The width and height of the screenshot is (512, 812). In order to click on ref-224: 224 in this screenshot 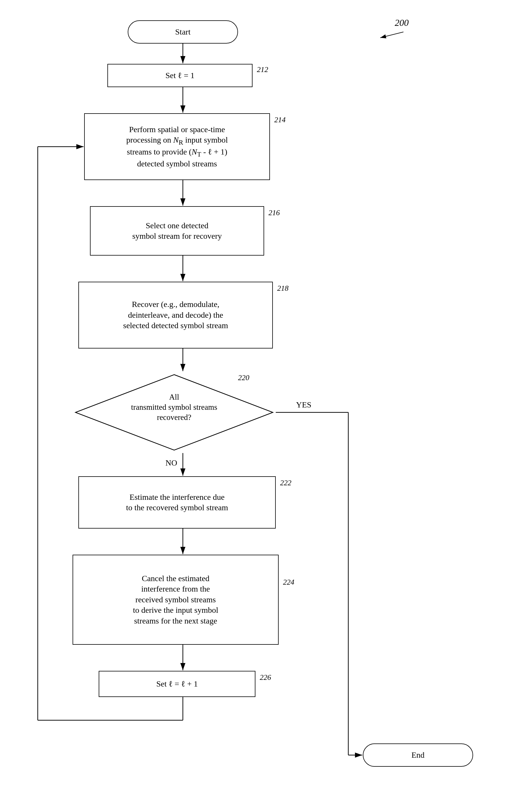, I will do `click(289, 582)`.